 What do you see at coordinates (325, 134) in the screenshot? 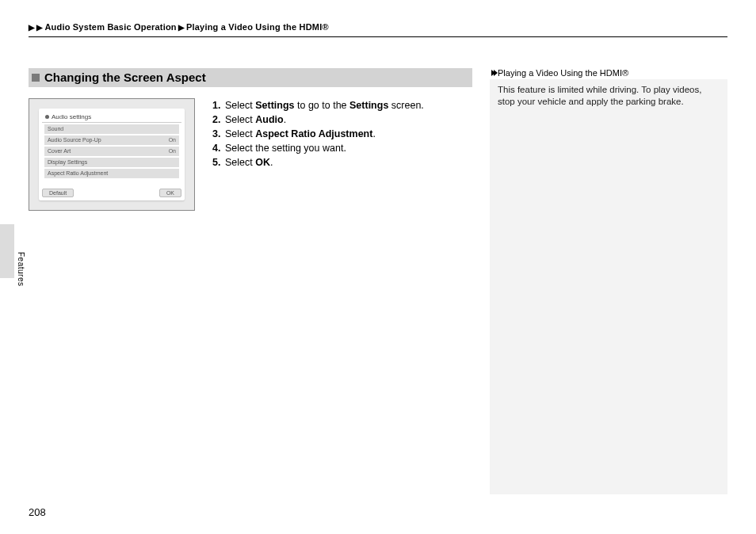
I see `step-body: Select Aspect Ratio Adjustment.` at bounding box center [325, 134].